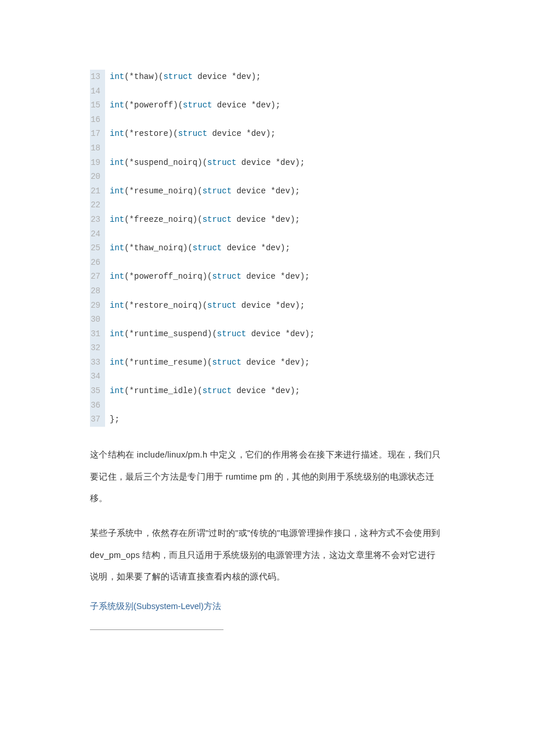 This screenshot has width=534, height=756. I want to click on line-number: 18, so click(98, 149).